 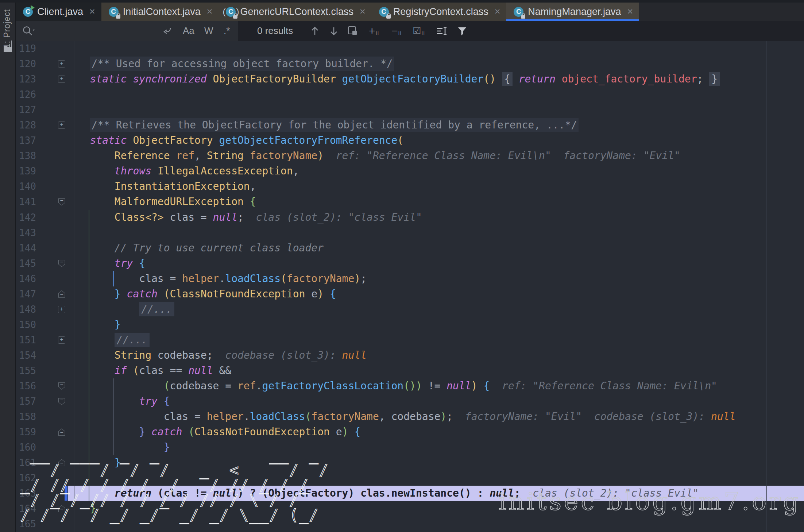 I want to click on filter-lines-icon, so click(x=442, y=31).